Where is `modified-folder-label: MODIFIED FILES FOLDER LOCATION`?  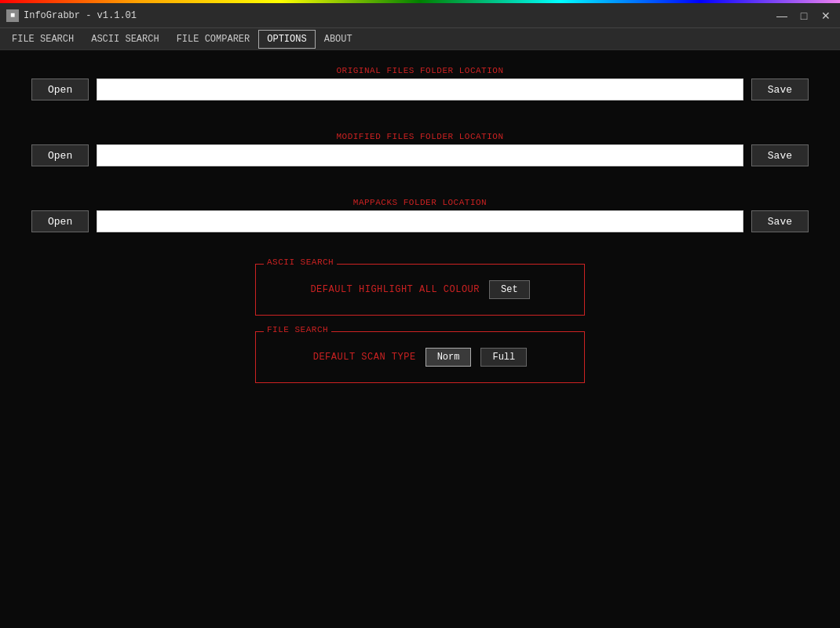
modified-folder-label: MODIFIED FILES FOLDER LOCATION is located at coordinates (420, 137).